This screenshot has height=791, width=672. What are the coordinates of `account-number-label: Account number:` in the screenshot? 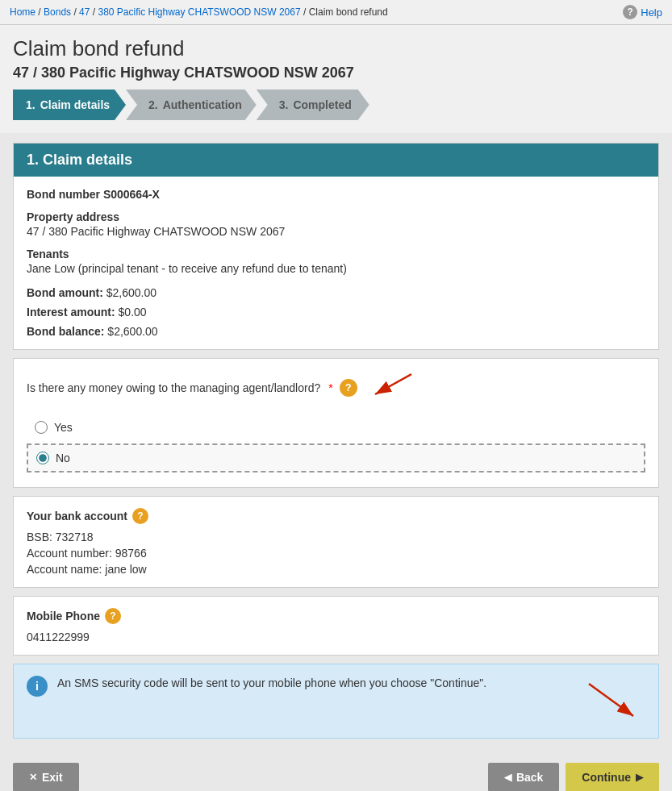 It's located at (69, 553).